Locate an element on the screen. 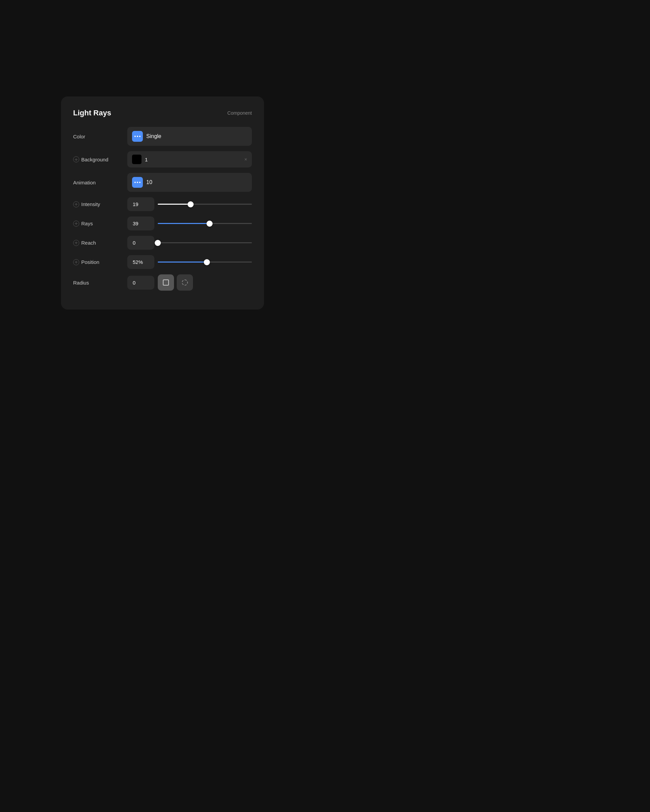 The width and height of the screenshot is (650, 812). background-color-swatch is located at coordinates (137, 160).